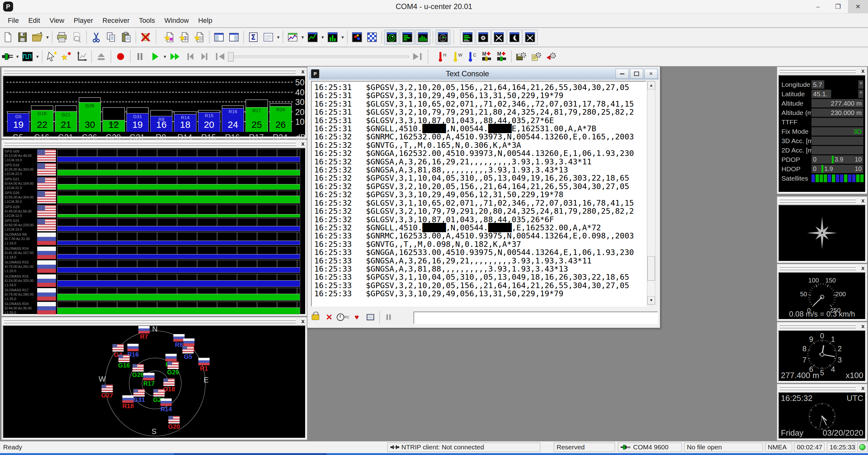  Describe the element at coordinates (484, 73) in the screenshot. I see `console-title-bar: P Text Console ✕` at that location.